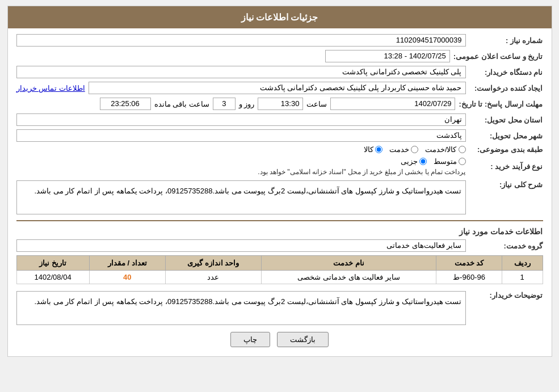 The height and width of the screenshot is (392, 559). I want to click on col-date: تاریخ نیاز, so click(53, 263).